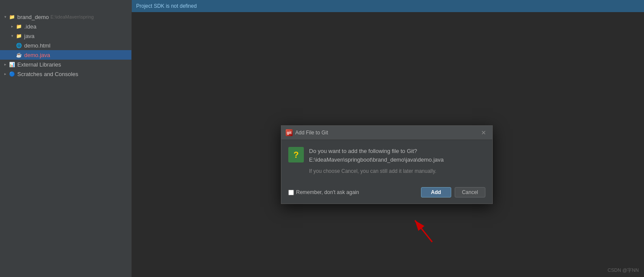 The height and width of the screenshot is (277, 644). What do you see at coordinates (29, 36) in the screenshot?
I see `tree-label-java-folder: java` at bounding box center [29, 36].